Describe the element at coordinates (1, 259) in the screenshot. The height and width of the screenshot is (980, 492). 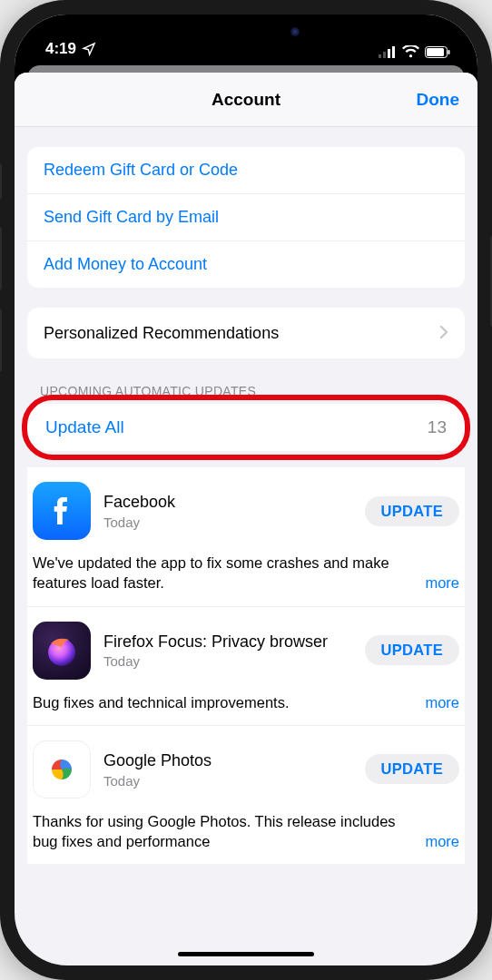
I see `volume-up` at that location.